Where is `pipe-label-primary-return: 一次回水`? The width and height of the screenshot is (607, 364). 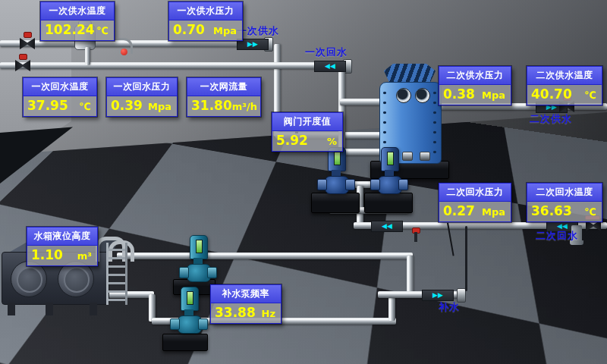
pipe-label-primary-return: 一次回水 is located at coordinates (326, 52).